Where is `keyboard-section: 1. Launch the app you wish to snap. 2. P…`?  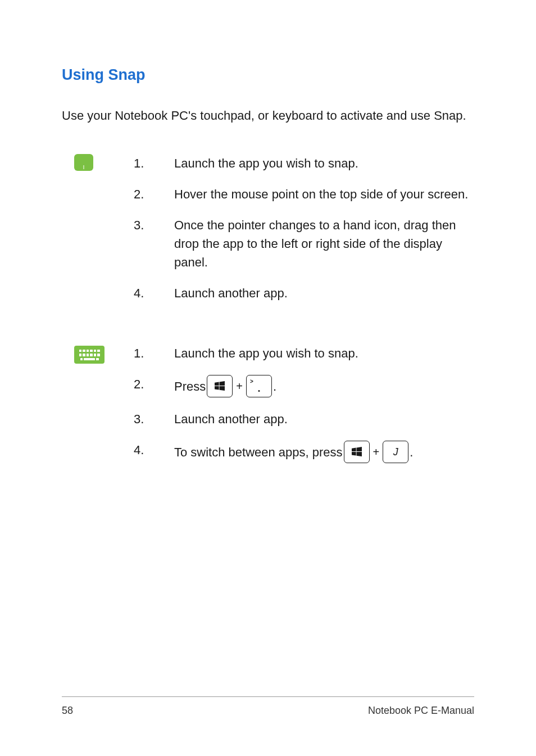 keyboard-section: 1. Launch the app you wish to snap. 2. P… is located at coordinates (268, 410).